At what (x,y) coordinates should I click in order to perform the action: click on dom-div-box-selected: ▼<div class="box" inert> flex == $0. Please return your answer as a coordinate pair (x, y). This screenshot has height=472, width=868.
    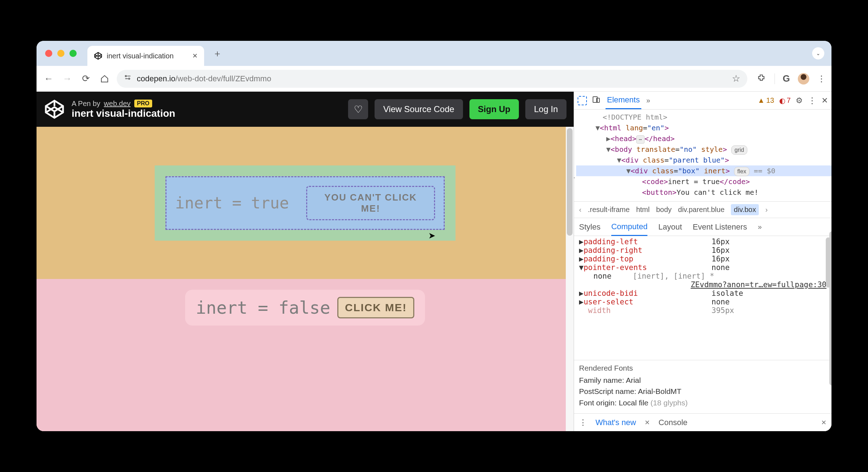
    Looking at the image, I should click on (704, 171).